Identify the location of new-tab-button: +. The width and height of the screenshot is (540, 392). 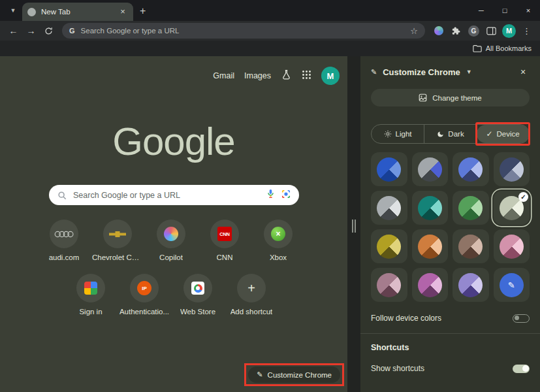
(142, 11).